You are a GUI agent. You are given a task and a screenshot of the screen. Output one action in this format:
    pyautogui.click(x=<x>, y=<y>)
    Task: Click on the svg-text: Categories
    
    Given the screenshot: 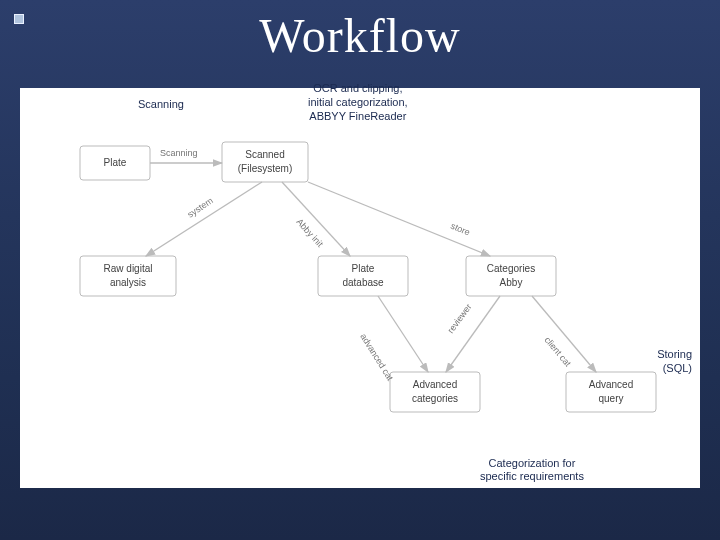 What is the action you would take?
    pyautogui.click(x=511, y=268)
    